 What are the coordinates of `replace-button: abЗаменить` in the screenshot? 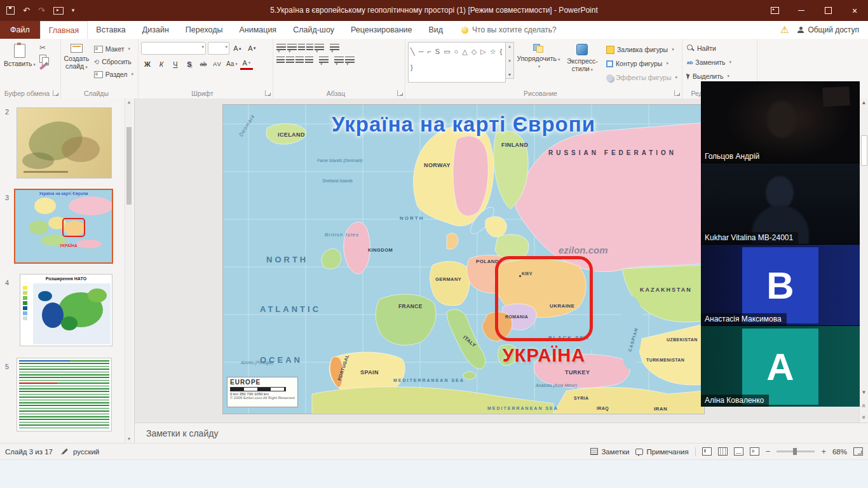 It's located at (719, 62).